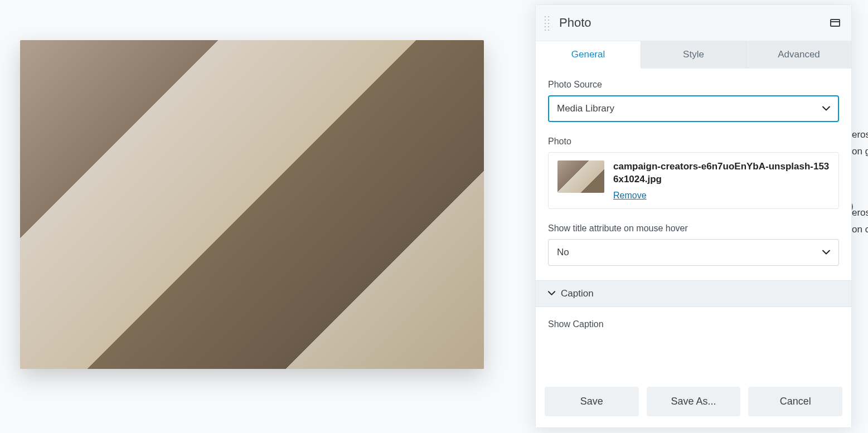 The width and height of the screenshot is (868, 433). I want to click on title-hover-value: No, so click(694, 252).